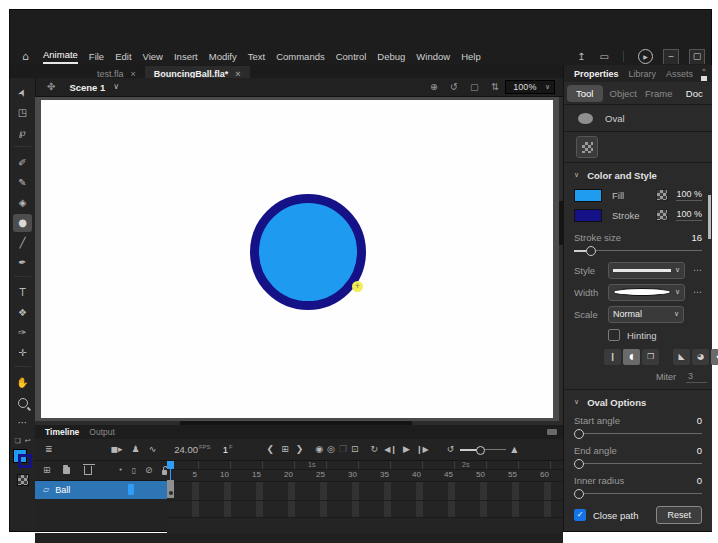 This screenshot has width=718, height=543. What do you see at coordinates (271, 450) in the screenshot?
I see `previous-keyframe-icon: ❮` at bounding box center [271, 450].